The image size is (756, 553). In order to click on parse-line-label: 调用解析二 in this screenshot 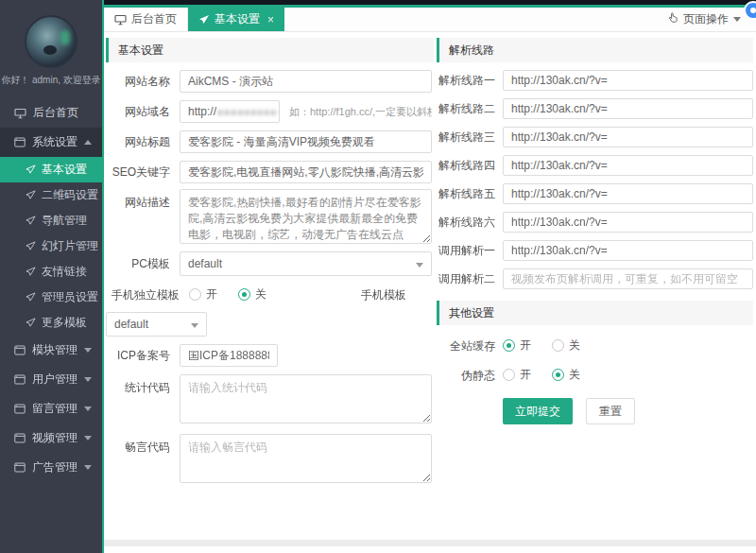, I will do `click(466, 280)`.